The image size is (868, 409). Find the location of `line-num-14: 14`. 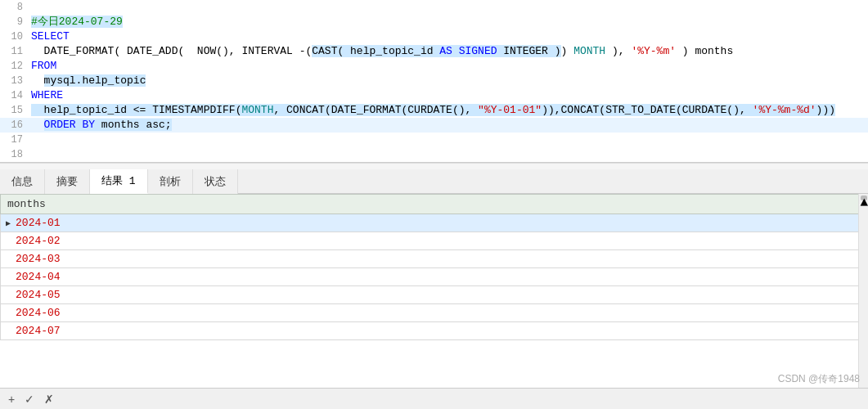

line-num-14: 14 is located at coordinates (16, 96).